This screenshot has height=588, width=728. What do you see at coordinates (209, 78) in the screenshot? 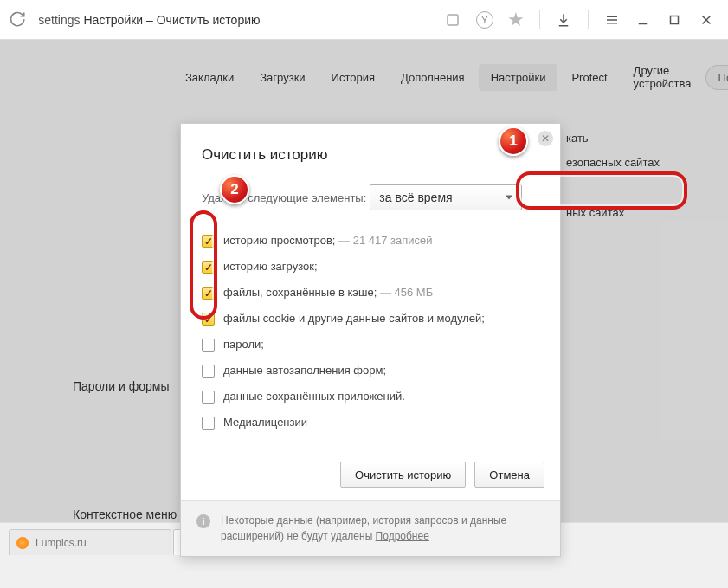
I see `tab-bookmarks: Закладки` at bounding box center [209, 78].